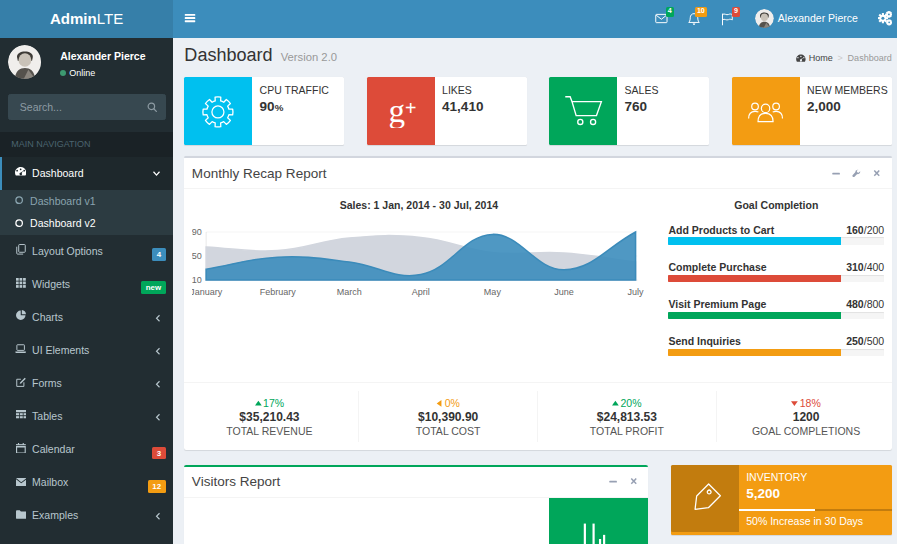 The image size is (897, 544). Describe the element at coordinates (197, 232) in the screenshot. I see `svg-text: 90` at that location.